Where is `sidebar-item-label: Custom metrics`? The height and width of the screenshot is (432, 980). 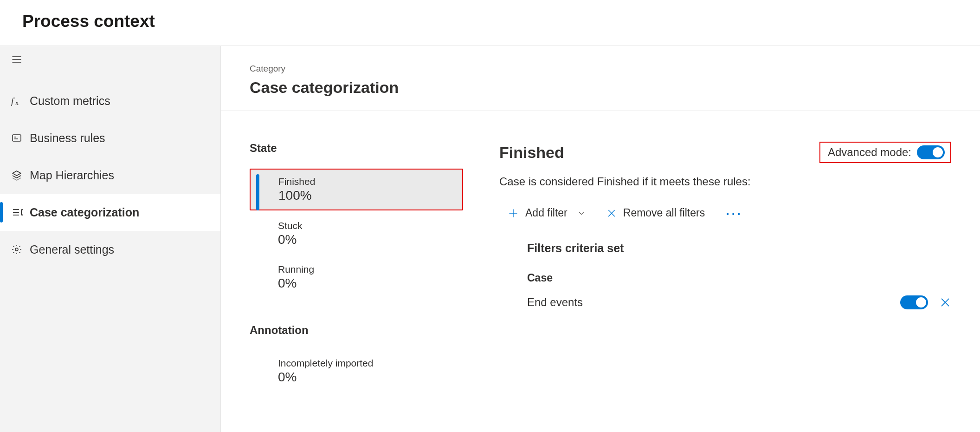 sidebar-item-label: Custom metrics is located at coordinates (70, 101).